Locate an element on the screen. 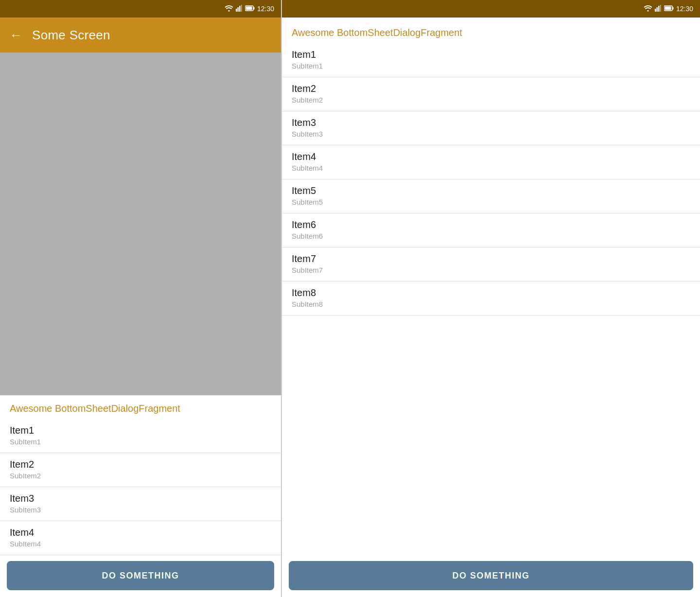  item-title: Item8 is located at coordinates (491, 293).